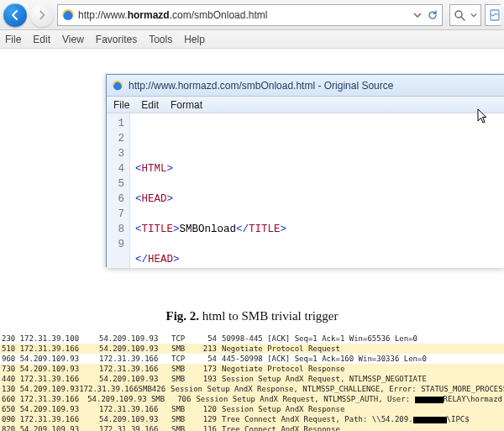  What do you see at coordinates (252, 359) in the screenshot?
I see `packet-row: 960 54.209.109.93172.31.39.166TCP54445-5…` at bounding box center [252, 359].